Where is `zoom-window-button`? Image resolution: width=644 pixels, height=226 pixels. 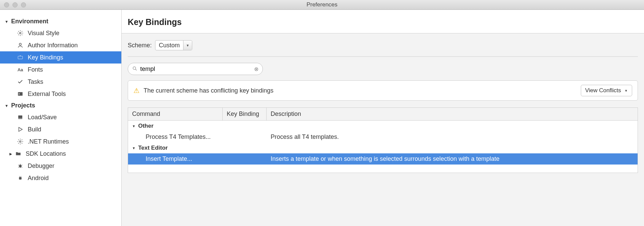 zoom-window-button is located at coordinates (24, 5).